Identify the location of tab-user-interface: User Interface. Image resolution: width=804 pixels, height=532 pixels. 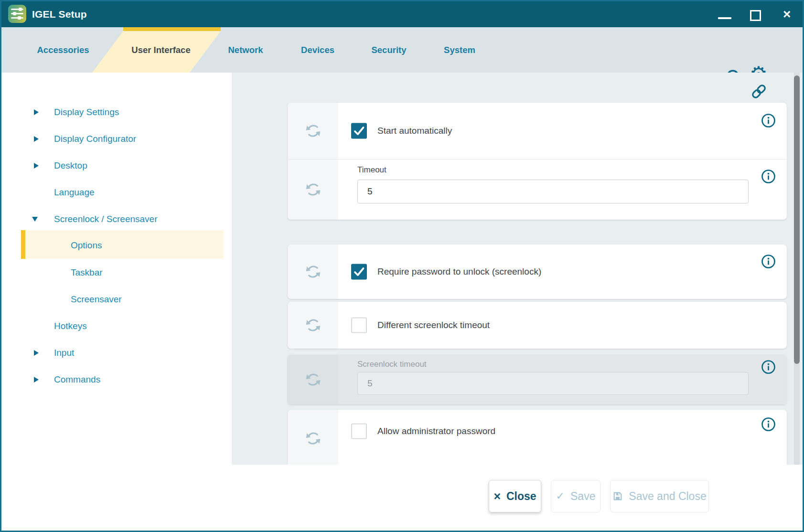
(161, 50).